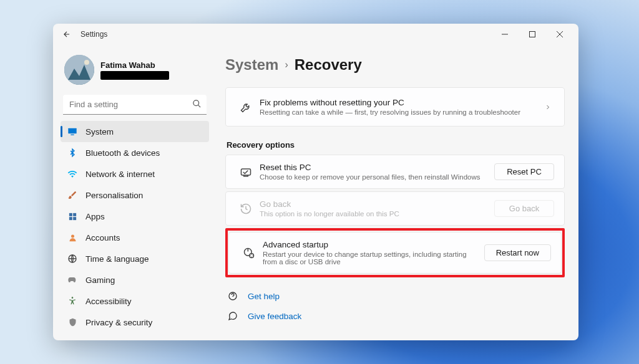  What do you see at coordinates (395, 253) in the screenshot?
I see `advanced-startup-card: Advanced startup Restart your device to …` at bounding box center [395, 253].